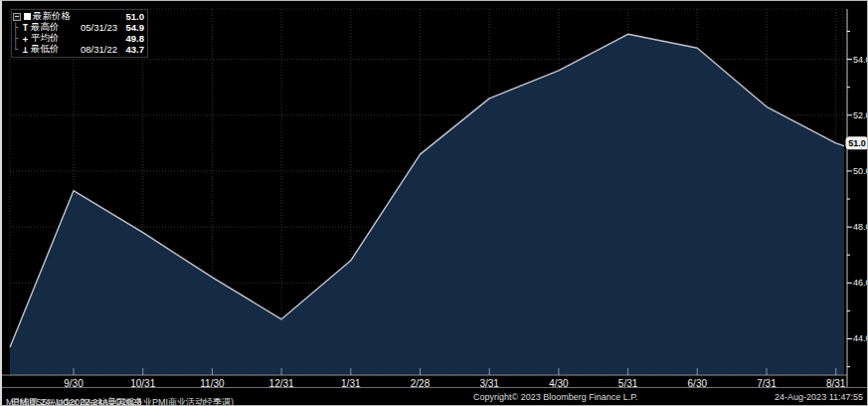  I want to click on y-axis-label: 52.0, so click(861, 115).